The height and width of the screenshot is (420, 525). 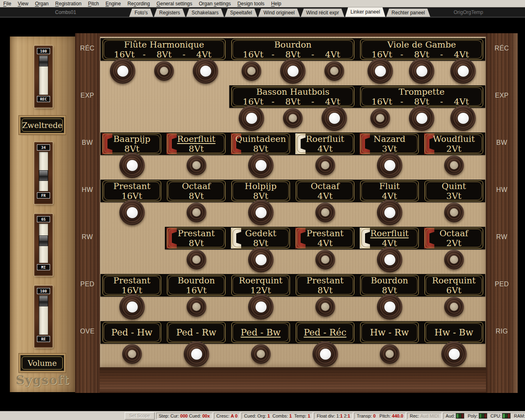 I want to click on knob-ove-ped-rw, so click(x=196, y=354).